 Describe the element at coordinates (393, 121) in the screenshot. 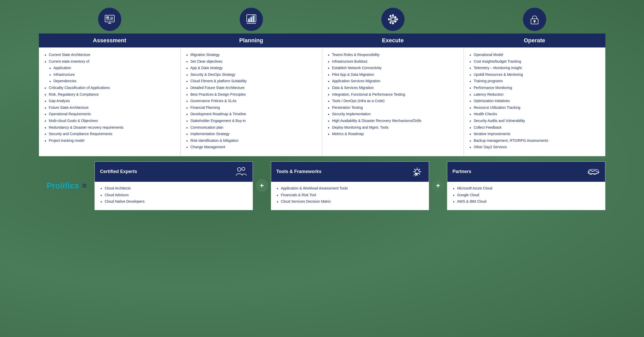

I see `list-item: High Availability & Disaster Recovery Me…` at that location.